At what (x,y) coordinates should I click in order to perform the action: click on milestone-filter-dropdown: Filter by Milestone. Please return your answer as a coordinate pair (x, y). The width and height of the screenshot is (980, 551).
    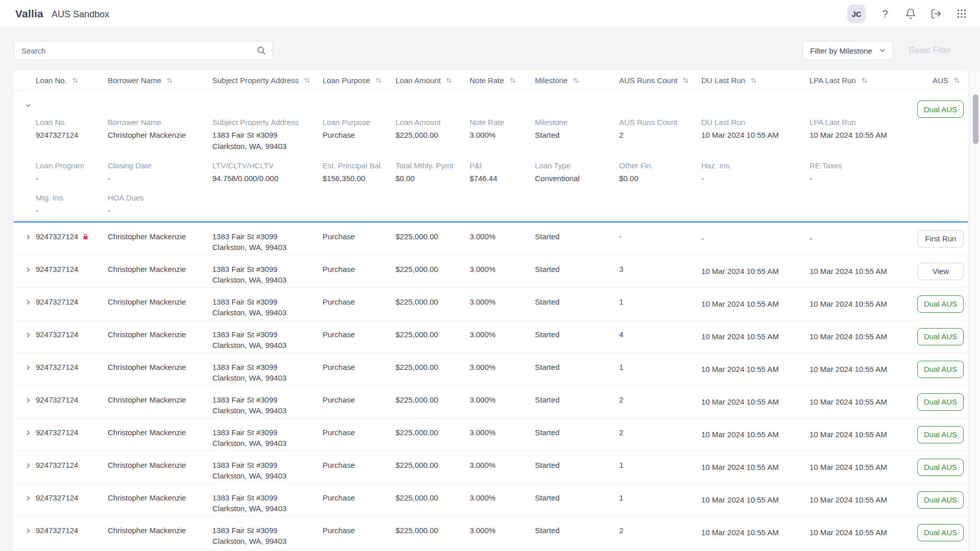
    Looking at the image, I should click on (848, 51).